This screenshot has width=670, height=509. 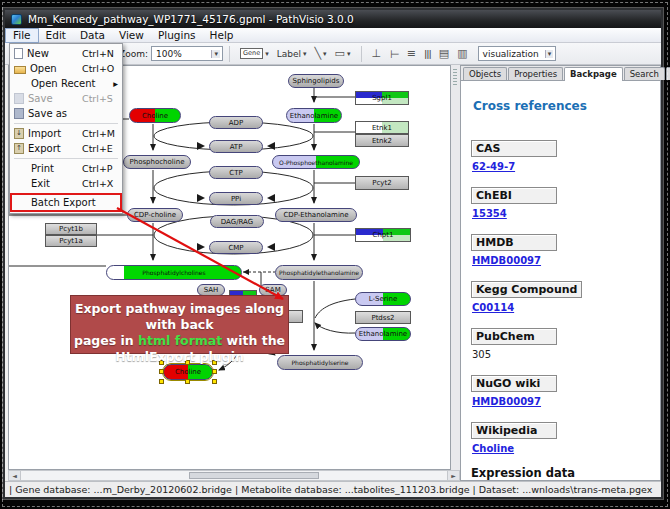 I want to click on metabolite-node-ctp: CTP, so click(x=236, y=172).